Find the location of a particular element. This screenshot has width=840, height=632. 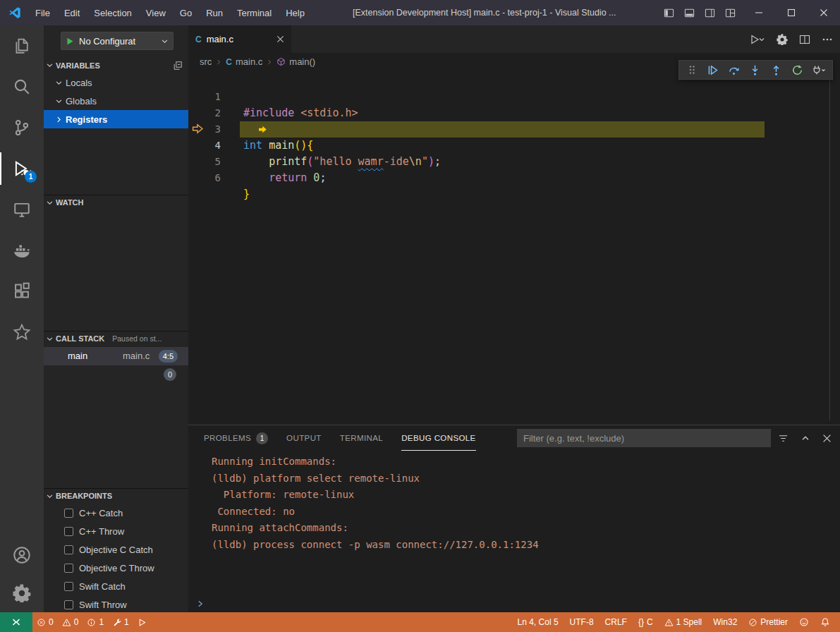

menu-selection: Selection is located at coordinates (113, 13).